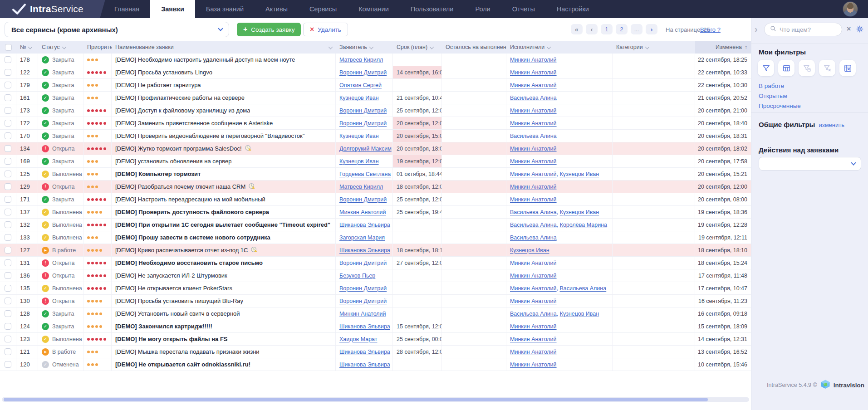 This screenshot has height=410, width=868. What do you see at coordinates (417, 47) in the screenshot?
I see `column-header-due: Срок (план)` at bounding box center [417, 47].